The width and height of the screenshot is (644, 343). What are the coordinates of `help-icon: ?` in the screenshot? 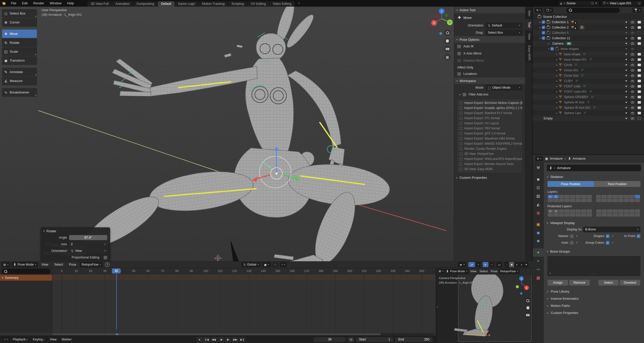 It's located at (107, 265).